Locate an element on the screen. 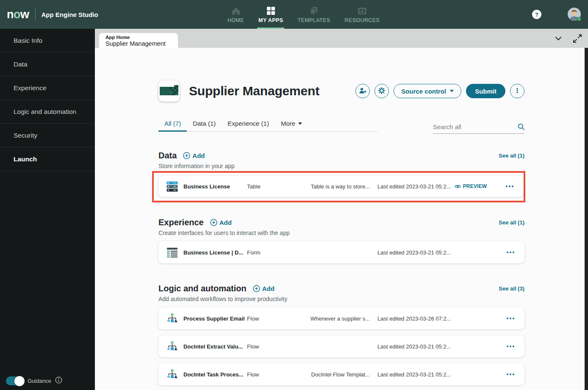  see-all-data-link: See all (1) is located at coordinates (512, 156).